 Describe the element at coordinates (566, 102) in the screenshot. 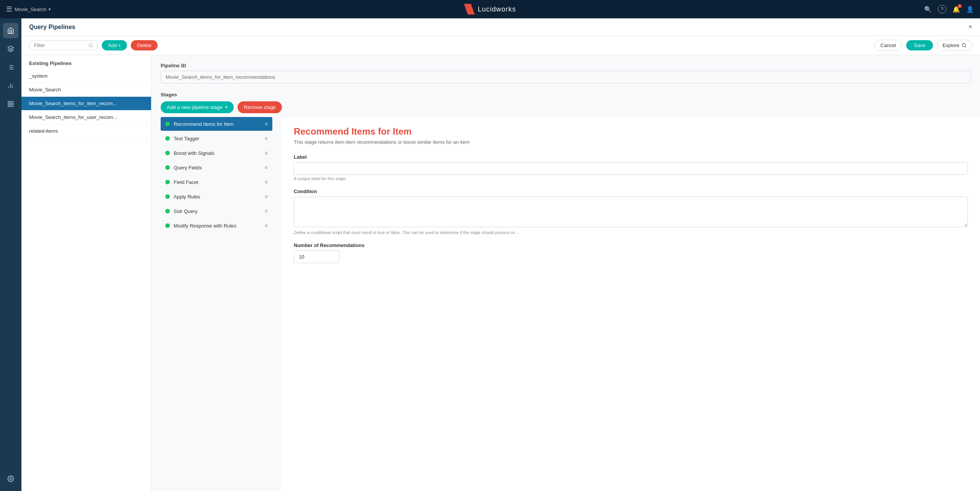

I see `stages-header: Stages Add a new pipeline stage ▾ Remove…` at that location.